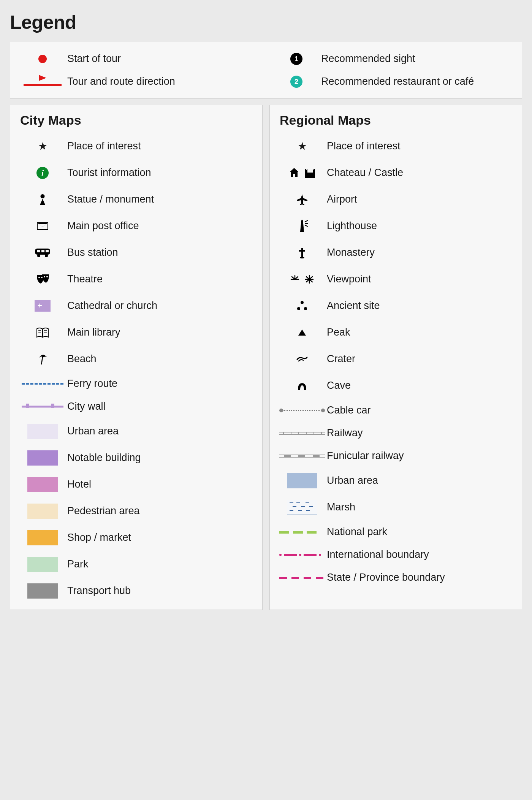 The image size is (532, 800). I want to click on legend-label: Beach, so click(161, 359).